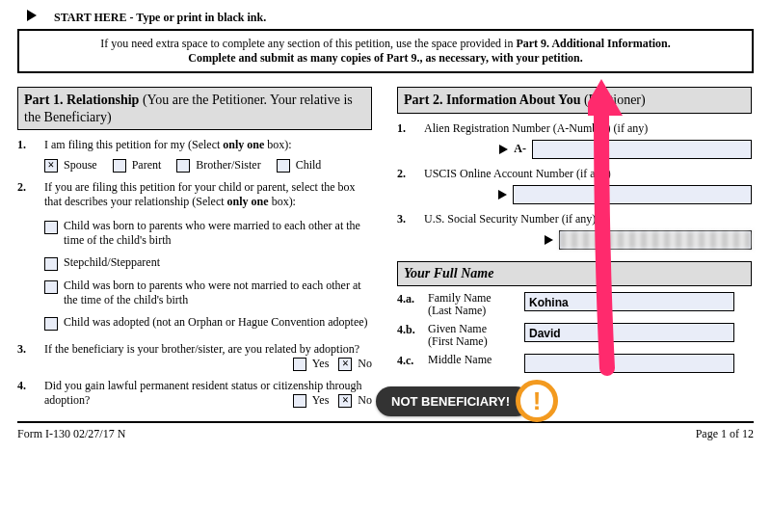 The width and height of the screenshot is (771, 532). I want to click on q1-text-a: I am filing this petition for my (Select, so click(133, 145).